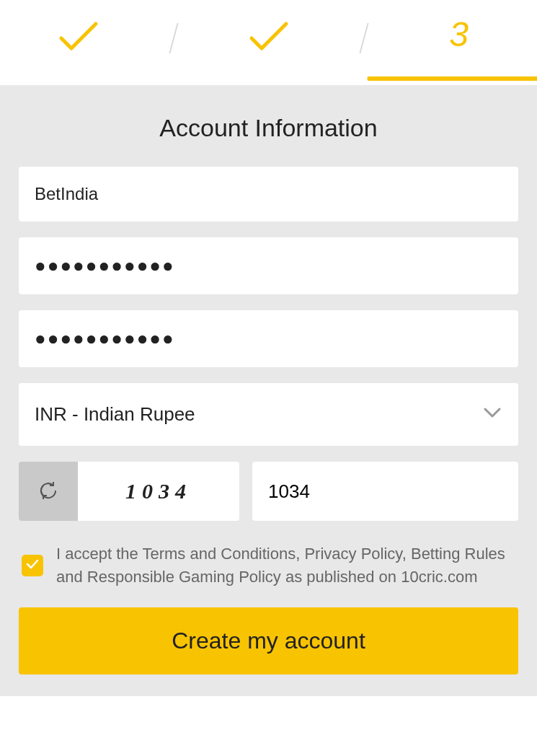  Describe the element at coordinates (452, 79) in the screenshot. I see `step-underline` at that location.